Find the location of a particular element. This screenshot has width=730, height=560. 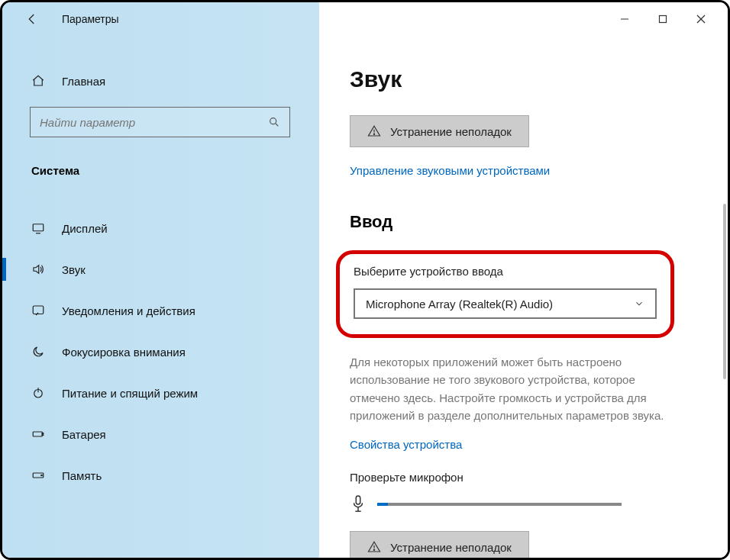

input-device-select: Microphone Array (Realtek(R) Audio) is located at coordinates (506, 304).